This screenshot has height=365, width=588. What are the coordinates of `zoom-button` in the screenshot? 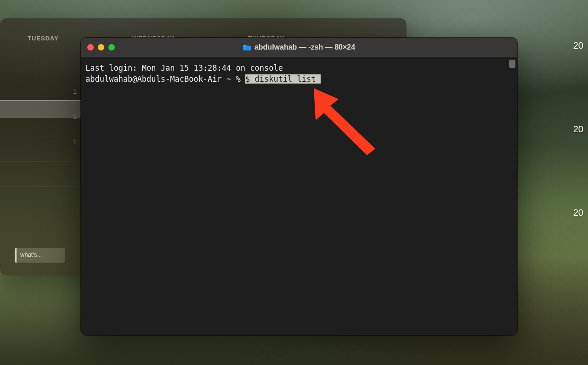 It's located at (112, 47).